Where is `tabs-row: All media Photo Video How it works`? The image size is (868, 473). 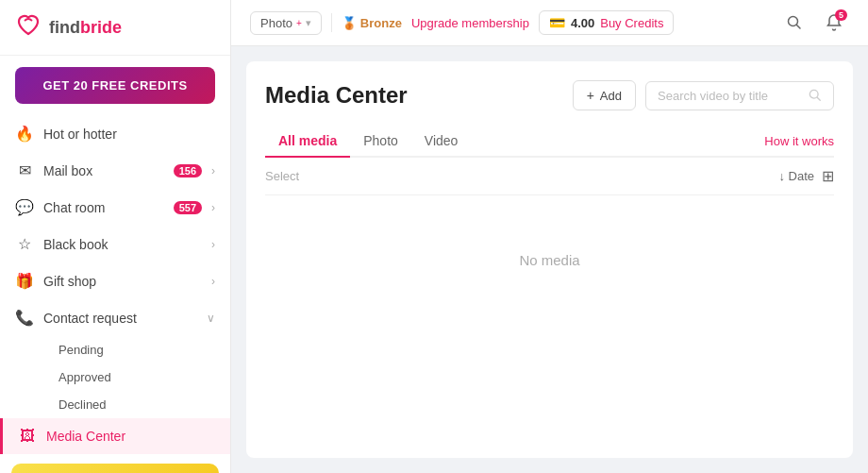 tabs-row: All media Photo Video How it works is located at coordinates (549, 142).